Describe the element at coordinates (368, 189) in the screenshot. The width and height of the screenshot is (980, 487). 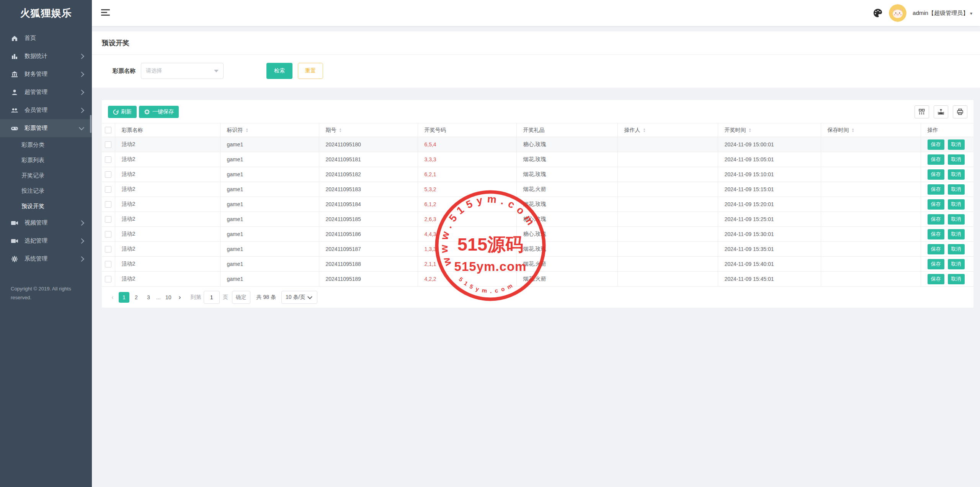
I see `cell-issue: 202411095183` at that location.